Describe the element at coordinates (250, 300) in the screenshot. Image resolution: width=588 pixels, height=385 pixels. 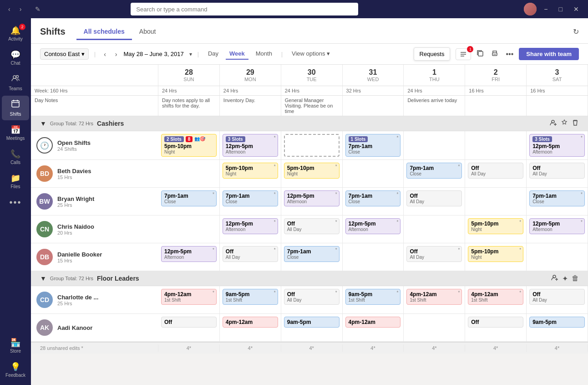
I see `charlotte-mon: 9am-5pm 1st Shift *` at that location.